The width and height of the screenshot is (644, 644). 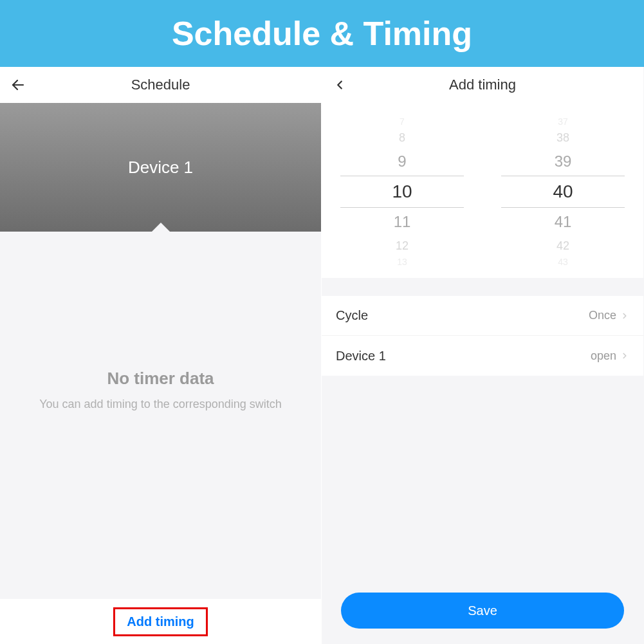 I want to click on picker-minute-selected: 40, so click(x=562, y=192).